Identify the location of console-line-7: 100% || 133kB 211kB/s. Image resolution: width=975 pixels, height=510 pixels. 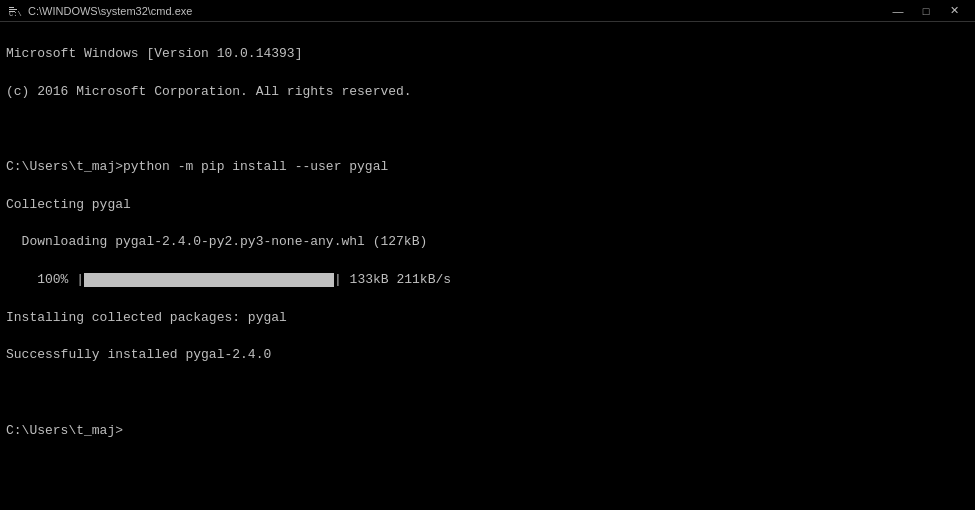
(228, 280).